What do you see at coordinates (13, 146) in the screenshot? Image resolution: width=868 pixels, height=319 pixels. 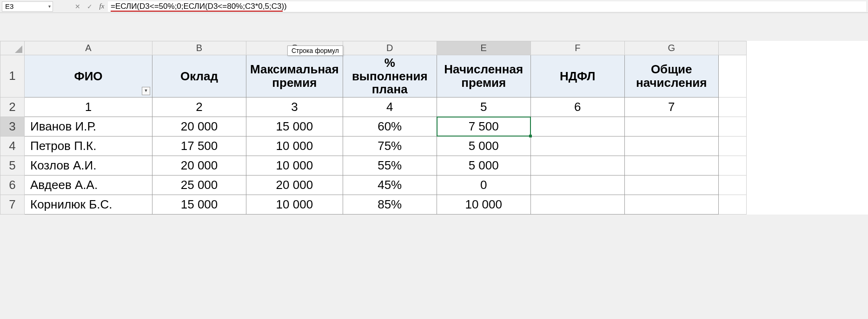 I see `row-header-4: 4` at bounding box center [13, 146].